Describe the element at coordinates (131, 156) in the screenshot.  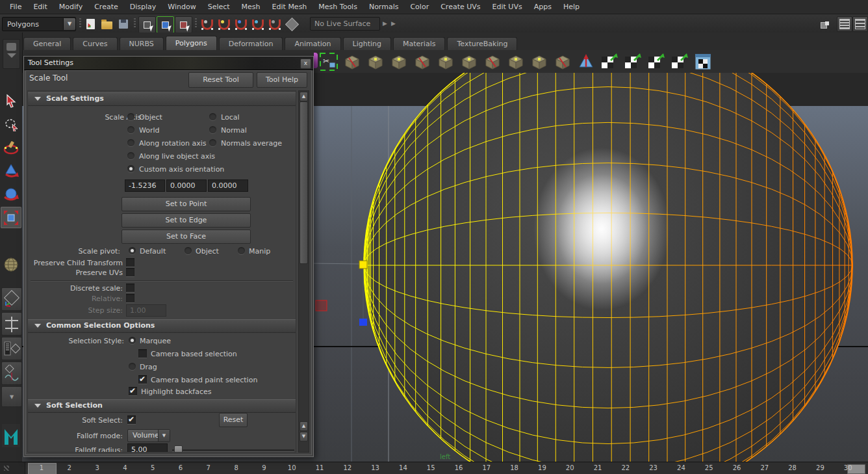
I see `radio-along-live-object-axis` at that location.